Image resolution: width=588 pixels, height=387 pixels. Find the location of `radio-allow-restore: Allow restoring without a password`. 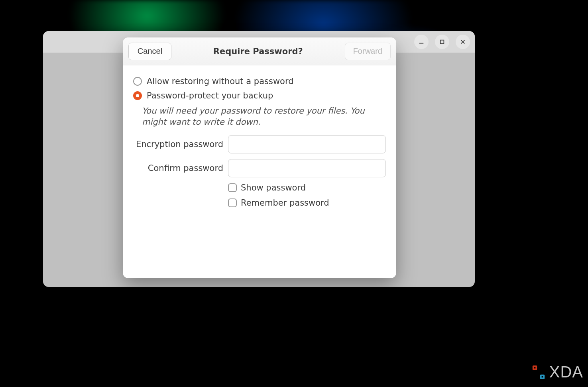

radio-allow-restore: Allow restoring without a password is located at coordinates (260, 81).